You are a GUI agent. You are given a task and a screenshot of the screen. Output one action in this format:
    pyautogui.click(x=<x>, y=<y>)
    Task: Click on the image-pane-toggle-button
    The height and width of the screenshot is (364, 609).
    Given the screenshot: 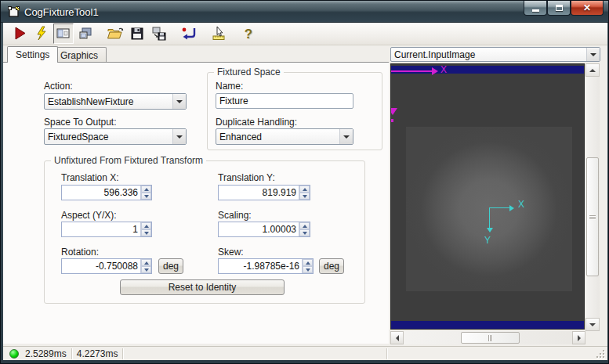 What is the action you would take?
    pyautogui.click(x=63, y=34)
    